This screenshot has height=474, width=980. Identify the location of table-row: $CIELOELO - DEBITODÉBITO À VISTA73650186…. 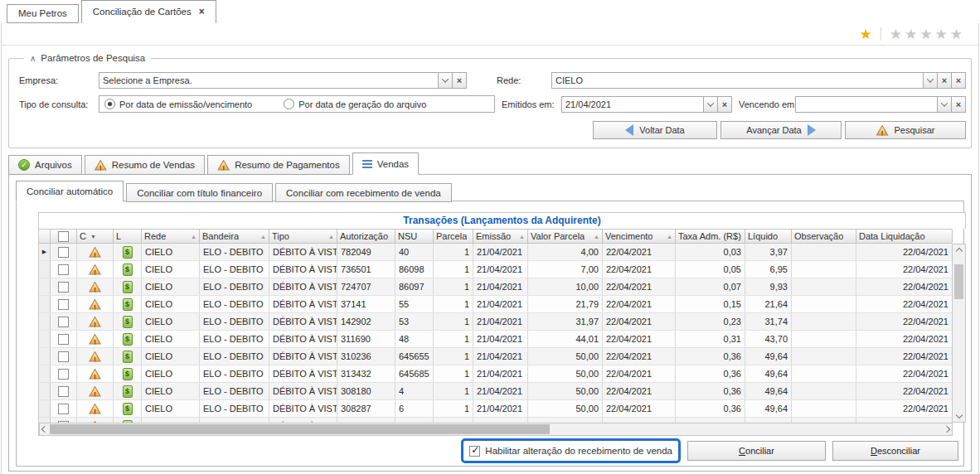
(496, 270).